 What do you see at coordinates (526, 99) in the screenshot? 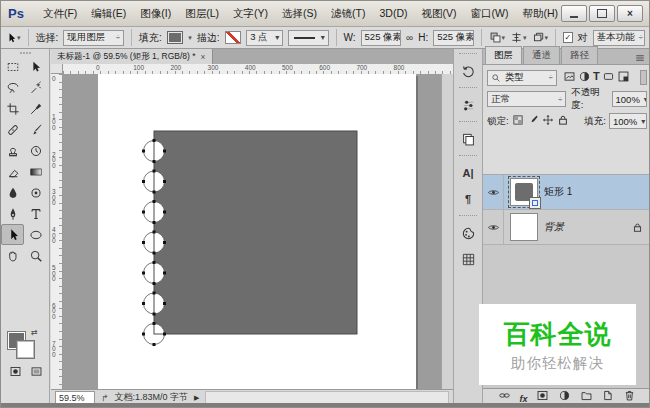
I see `blend-mode-dropdown: 正常÷` at bounding box center [526, 99].